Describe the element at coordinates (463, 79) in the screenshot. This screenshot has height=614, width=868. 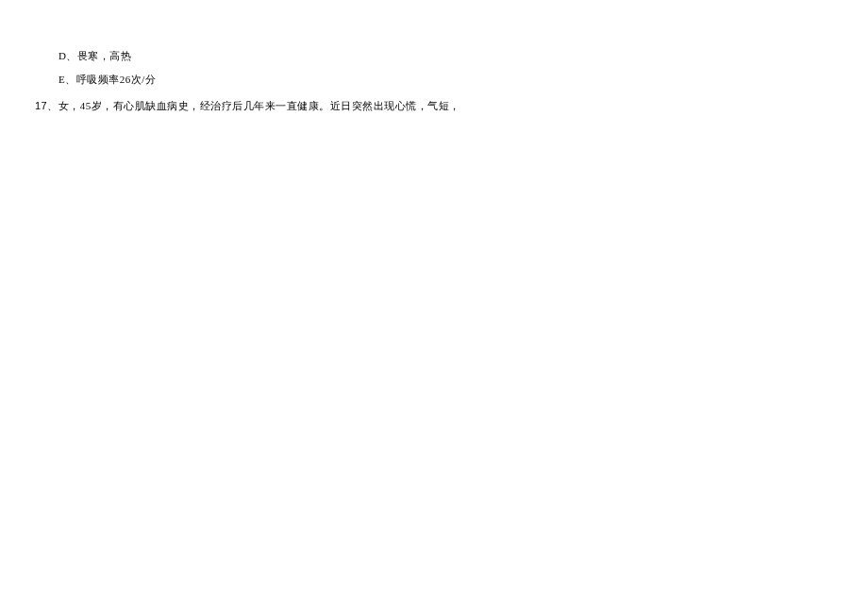
I see `option-e: E、呼吸频率26次/分` at that location.